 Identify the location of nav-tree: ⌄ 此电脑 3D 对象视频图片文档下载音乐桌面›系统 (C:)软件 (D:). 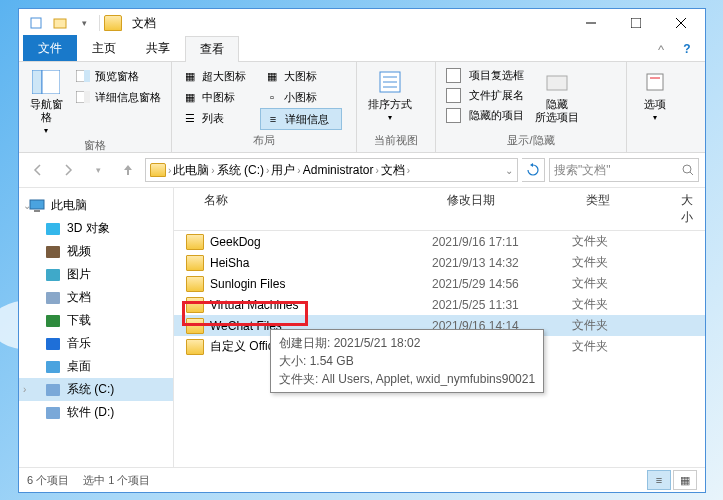
(96, 328).